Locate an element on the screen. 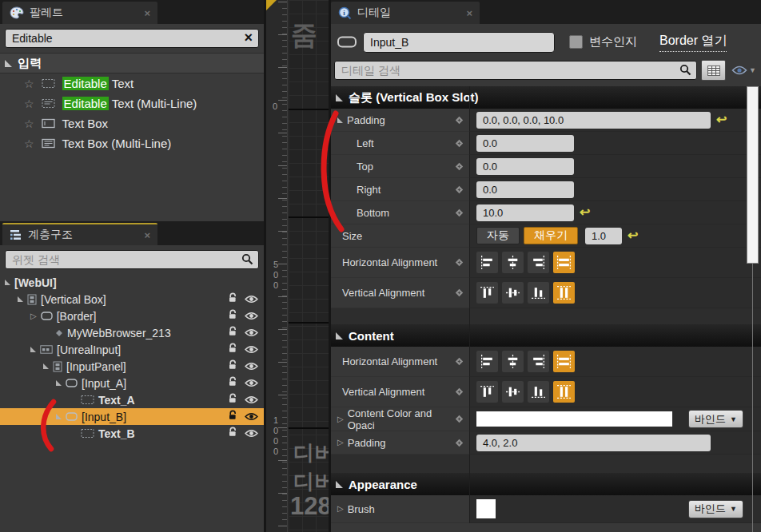 The width and height of the screenshot is (761, 532). size-auto-button: 자동 is located at coordinates (498, 236).